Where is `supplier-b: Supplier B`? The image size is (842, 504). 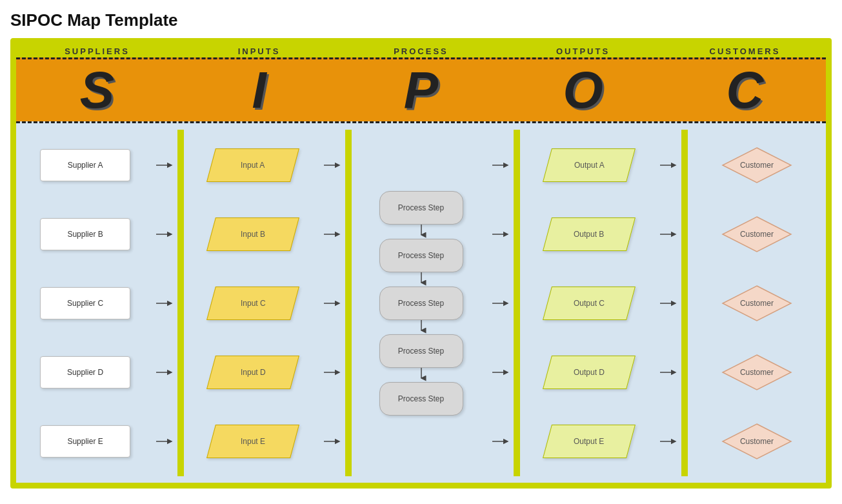
supplier-b: Supplier B is located at coordinates (85, 234).